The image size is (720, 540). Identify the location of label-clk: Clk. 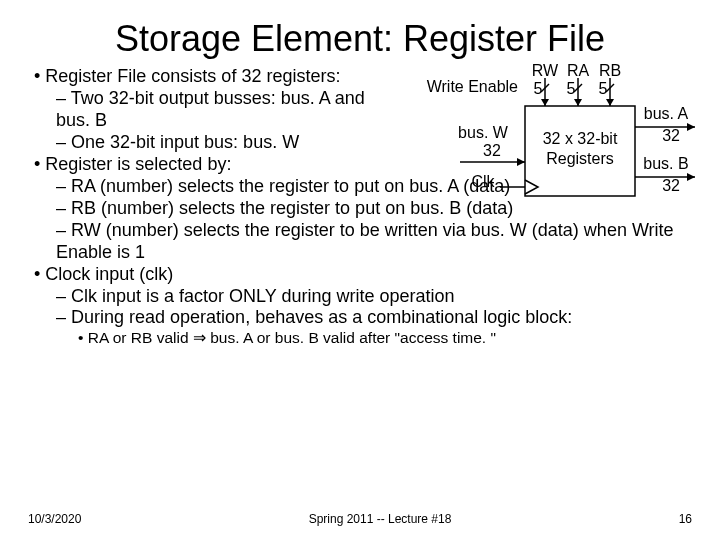
(483, 182).